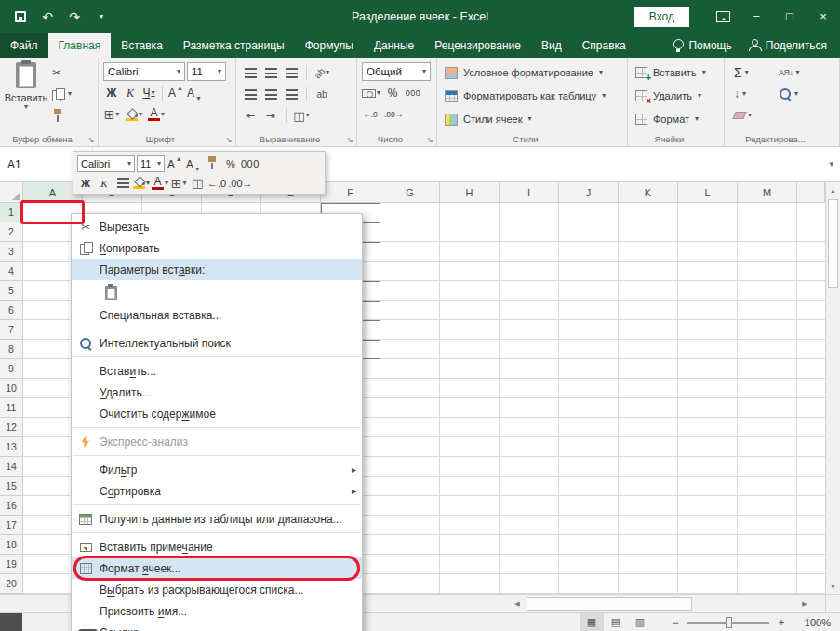  What do you see at coordinates (20, 17) in the screenshot?
I see `save-button` at bounding box center [20, 17].